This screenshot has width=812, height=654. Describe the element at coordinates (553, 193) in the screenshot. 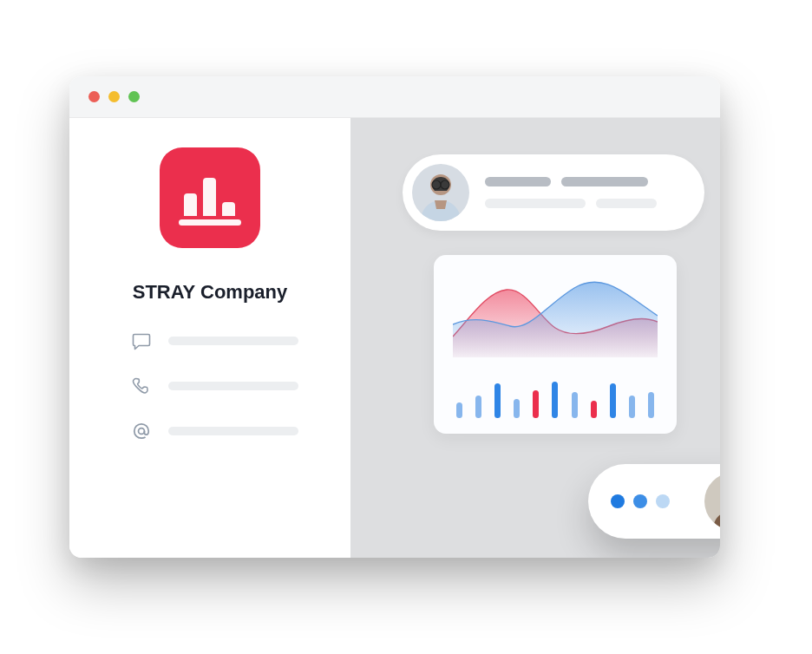

I see `message-bubble` at that location.